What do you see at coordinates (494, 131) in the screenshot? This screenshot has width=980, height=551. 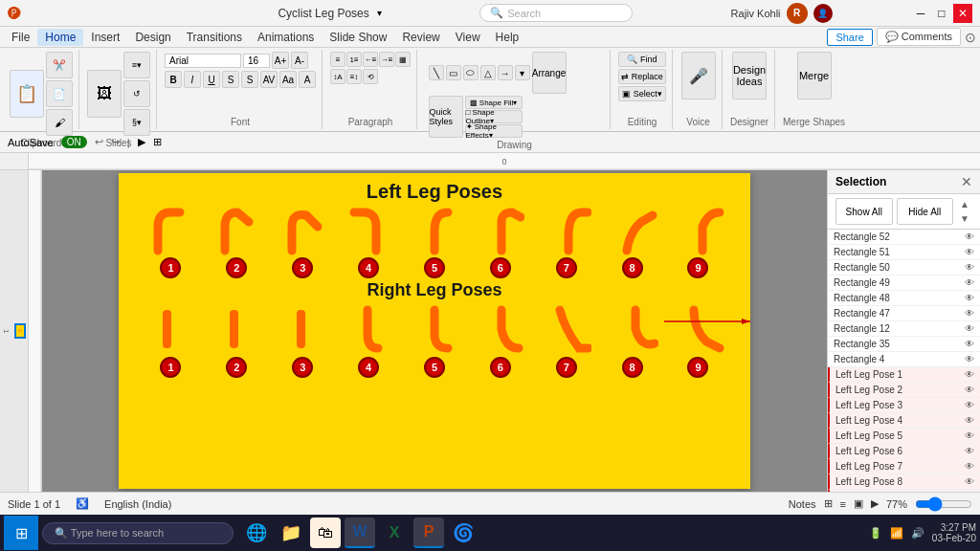 I see `shape-effects-button: ✦ Shape Effects▾` at bounding box center [494, 131].